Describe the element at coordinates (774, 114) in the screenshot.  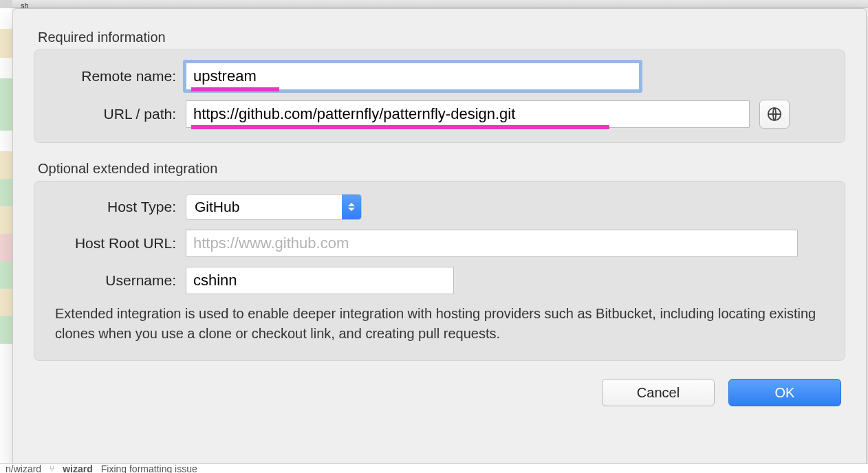
I see `globe-icon` at that location.